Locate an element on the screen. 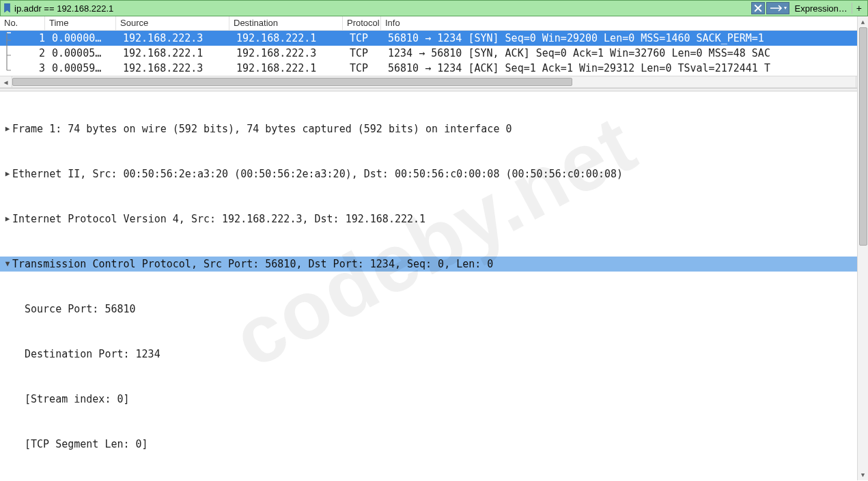 This screenshot has width=868, height=481. cell-destination: 192.168.222.3 is located at coordinates (286, 53).